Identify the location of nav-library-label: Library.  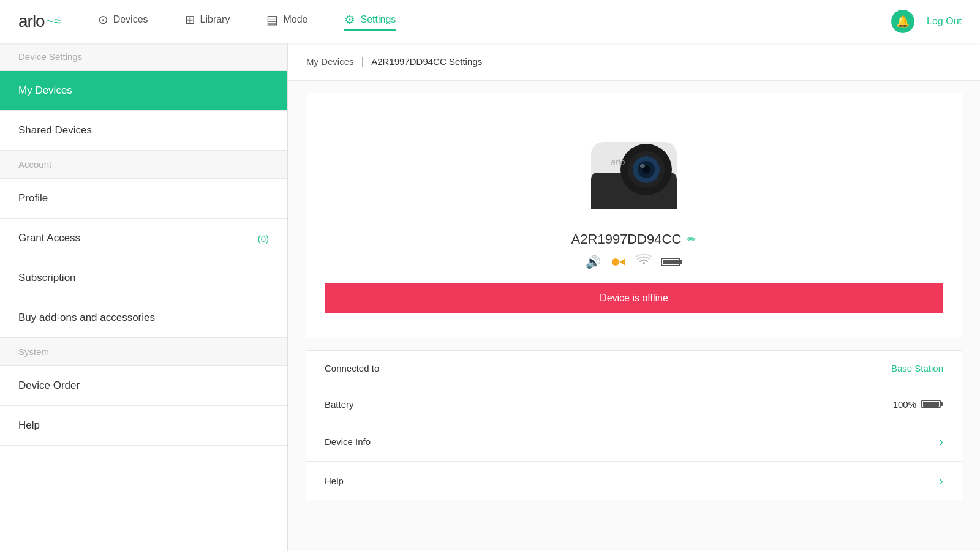
(216, 20).